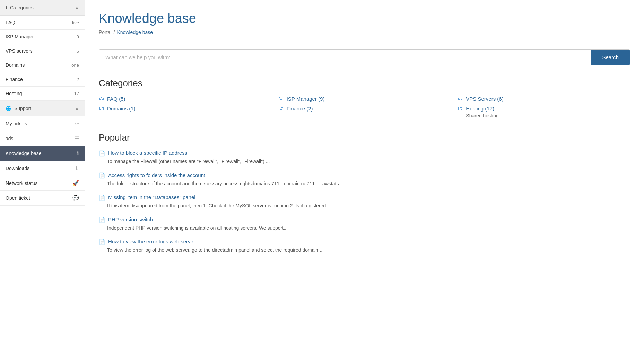 The height and width of the screenshot is (338, 644). I want to click on download-icon: ⬇, so click(77, 168).